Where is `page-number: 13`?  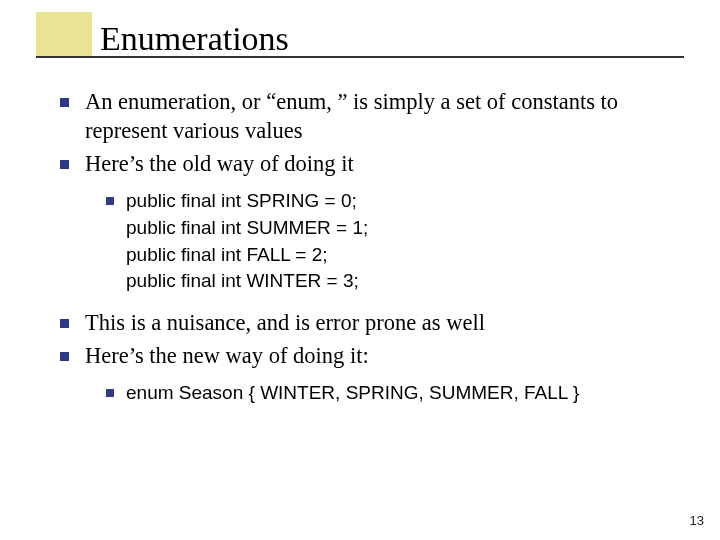 page-number: 13 is located at coordinates (697, 520).